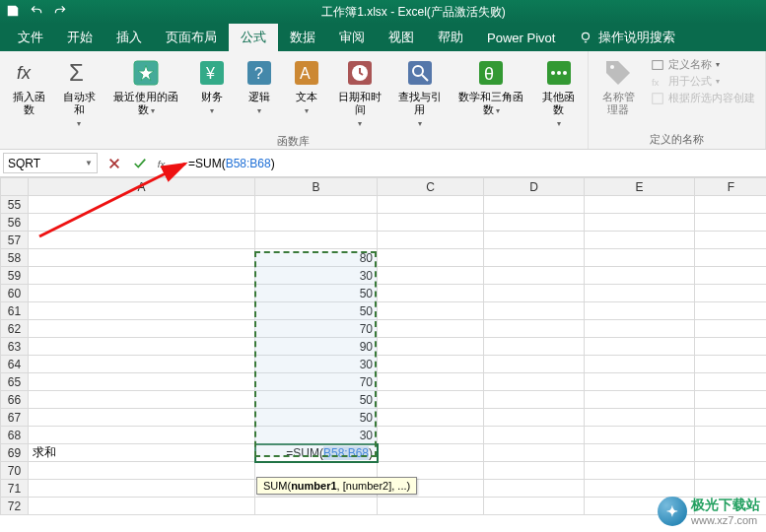 This screenshot has height=532, width=766. What do you see at coordinates (731, 418) in the screenshot?
I see `cell-F67` at bounding box center [731, 418].